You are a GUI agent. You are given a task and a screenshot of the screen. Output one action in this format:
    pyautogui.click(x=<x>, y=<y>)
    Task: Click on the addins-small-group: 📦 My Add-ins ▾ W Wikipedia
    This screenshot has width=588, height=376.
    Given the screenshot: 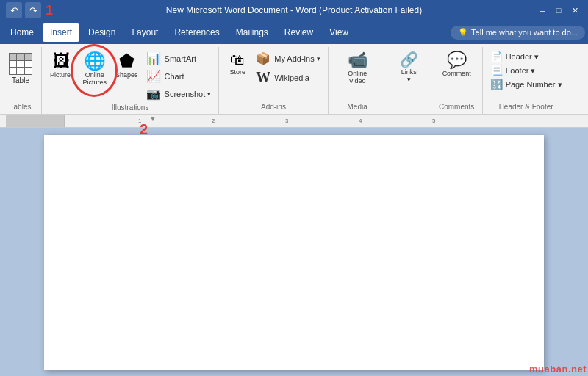 What is the action you would take?
    pyautogui.click(x=288, y=69)
    